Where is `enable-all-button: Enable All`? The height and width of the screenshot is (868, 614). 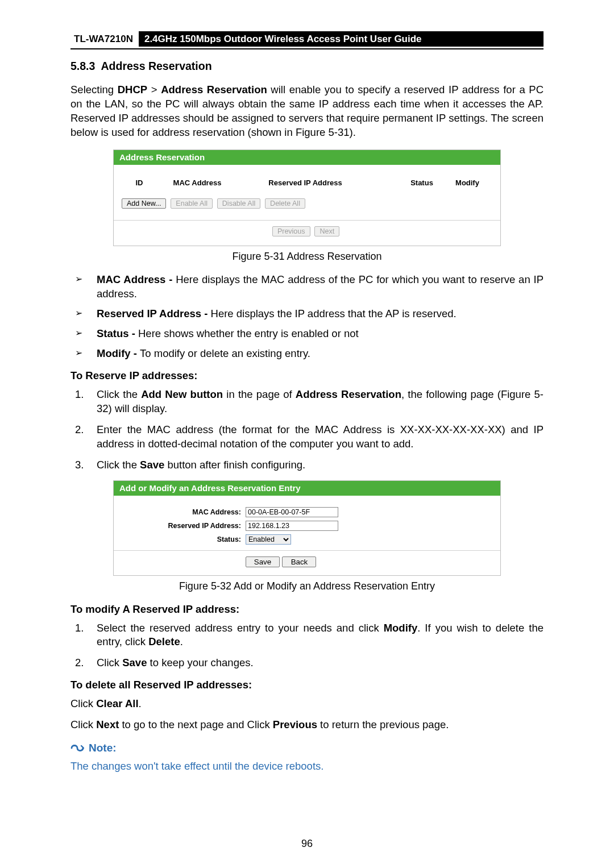 enable-all-button: Enable All is located at coordinates (192, 203).